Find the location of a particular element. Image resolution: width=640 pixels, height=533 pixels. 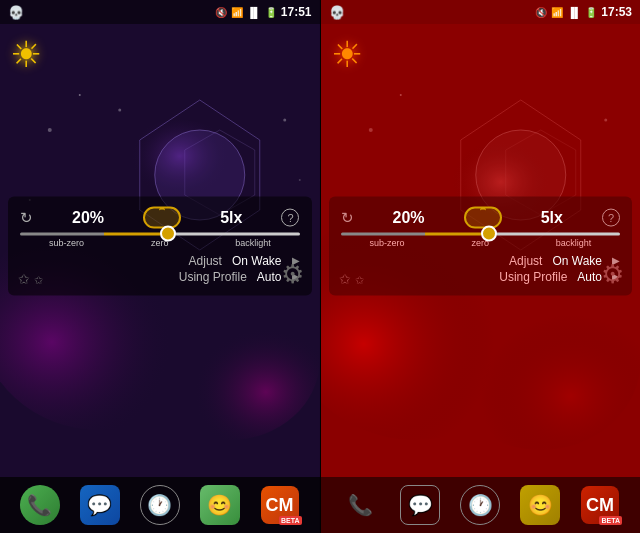

dock-clock-dark: 🕐 is located at coordinates (160, 505).